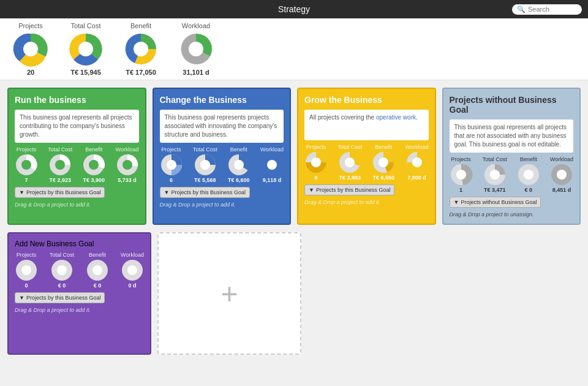  What do you see at coordinates (229, 293) in the screenshot?
I see `add-new-area: +` at bounding box center [229, 293].